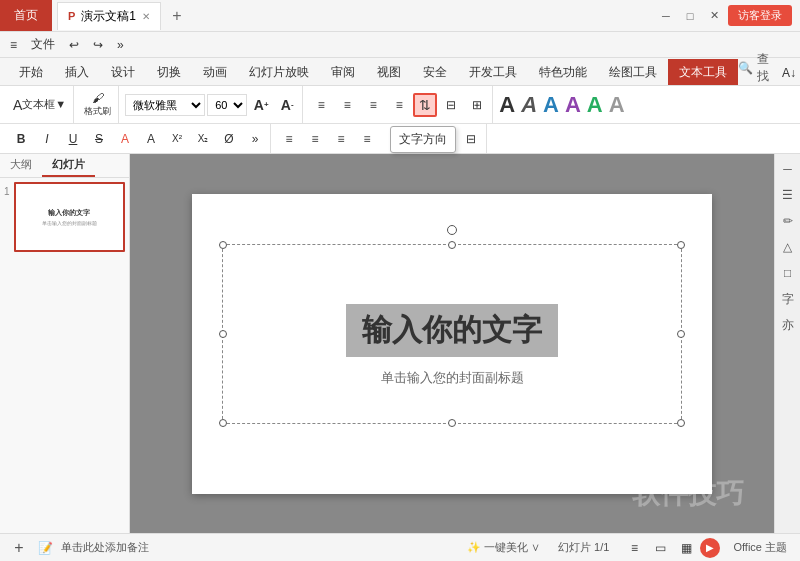 The height and width of the screenshot is (561, 800). I want to click on ribbon-extra-1: A↓, so click(788, 73).